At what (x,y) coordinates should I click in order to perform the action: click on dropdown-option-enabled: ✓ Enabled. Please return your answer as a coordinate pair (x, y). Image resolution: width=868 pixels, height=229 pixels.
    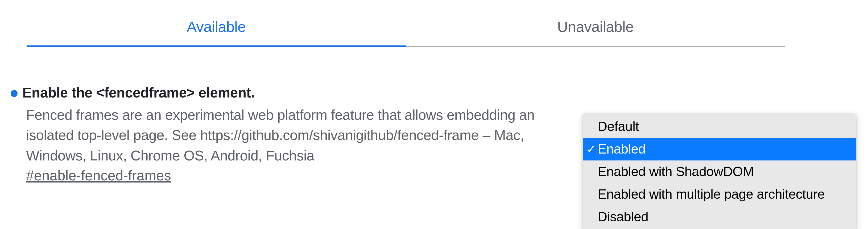
    Looking at the image, I should click on (719, 149).